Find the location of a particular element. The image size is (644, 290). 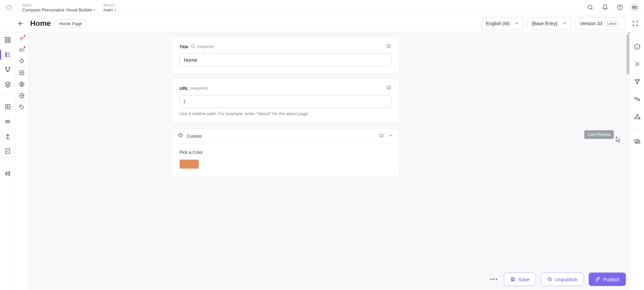

nav-settings is located at coordinates (8, 174).